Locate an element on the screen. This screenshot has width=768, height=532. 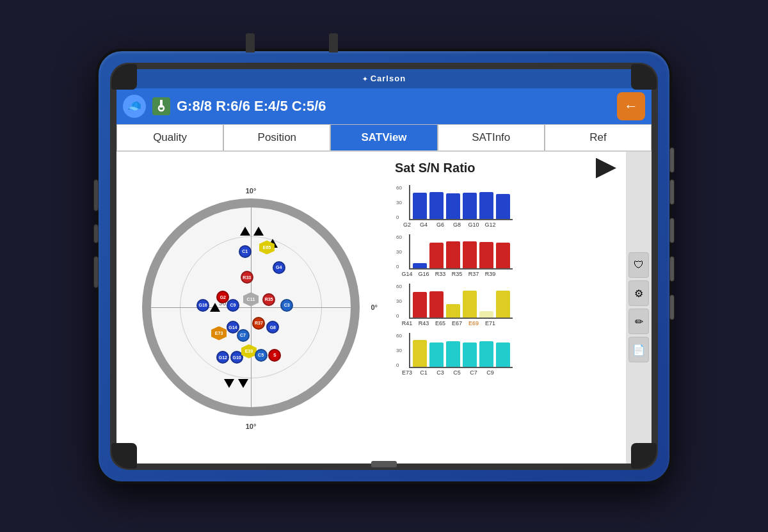
bar-G10 is located at coordinates (486, 206).